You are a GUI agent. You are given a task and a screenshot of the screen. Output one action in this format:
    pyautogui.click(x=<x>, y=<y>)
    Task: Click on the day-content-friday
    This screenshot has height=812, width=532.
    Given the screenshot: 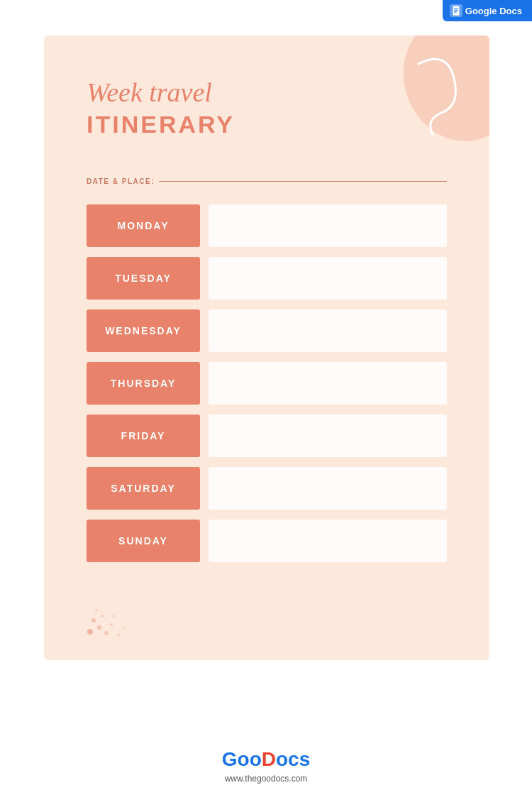 What is the action you would take?
    pyautogui.click(x=328, y=436)
    